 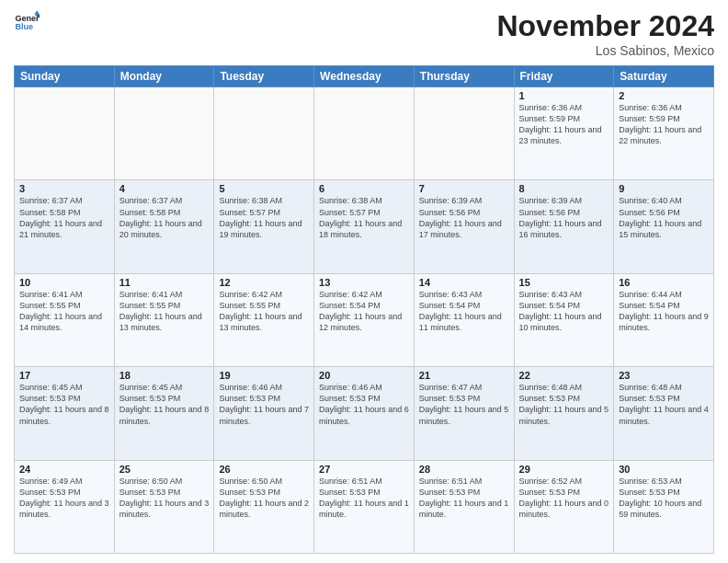 I want to click on day-number: 29, so click(x=564, y=469).